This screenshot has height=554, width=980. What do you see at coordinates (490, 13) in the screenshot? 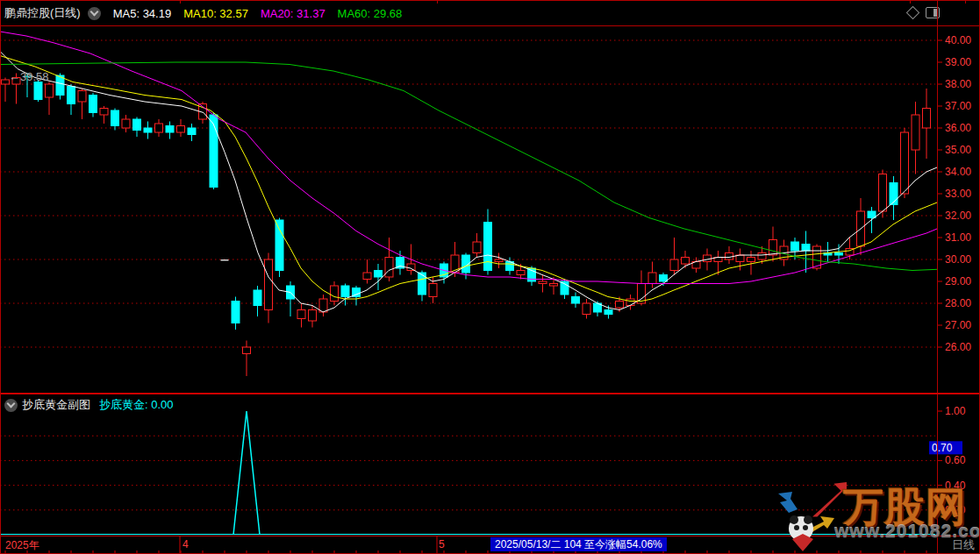
I see `header-bar: 鹏鼎控股(日线) MA5: 34.19 MA10: 32.57 MA20: 31…` at bounding box center [490, 13].